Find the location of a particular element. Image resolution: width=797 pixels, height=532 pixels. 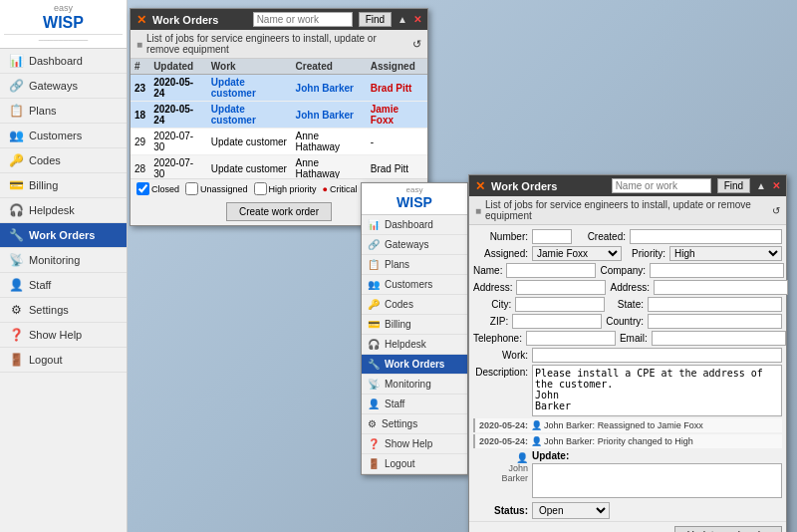

maximize-icon: ▲ is located at coordinates (402, 20).